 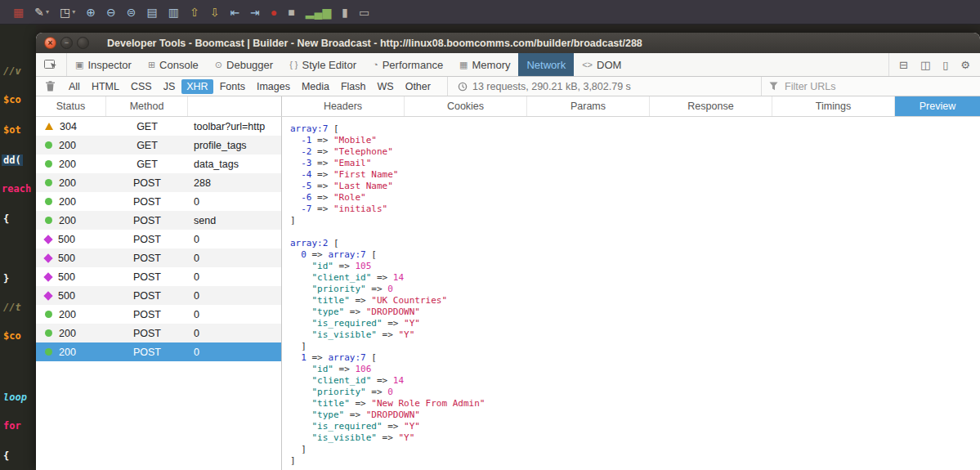 I want to click on table-row: 200POSTsend, so click(x=159, y=221).